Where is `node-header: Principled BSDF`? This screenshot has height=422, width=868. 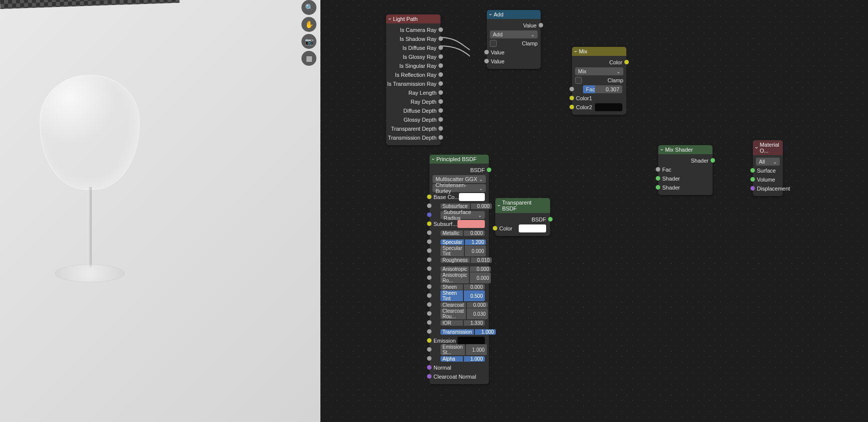 node-header: Principled BSDF is located at coordinates (459, 159).